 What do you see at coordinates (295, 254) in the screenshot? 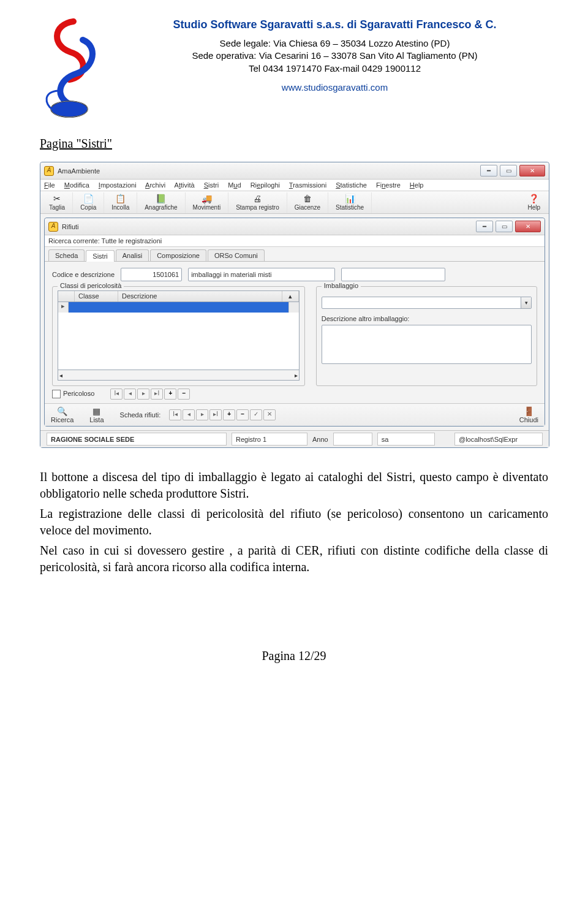
I see `tabs: Scheda Sistri Analisi Composizione ORSo …` at bounding box center [295, 254].